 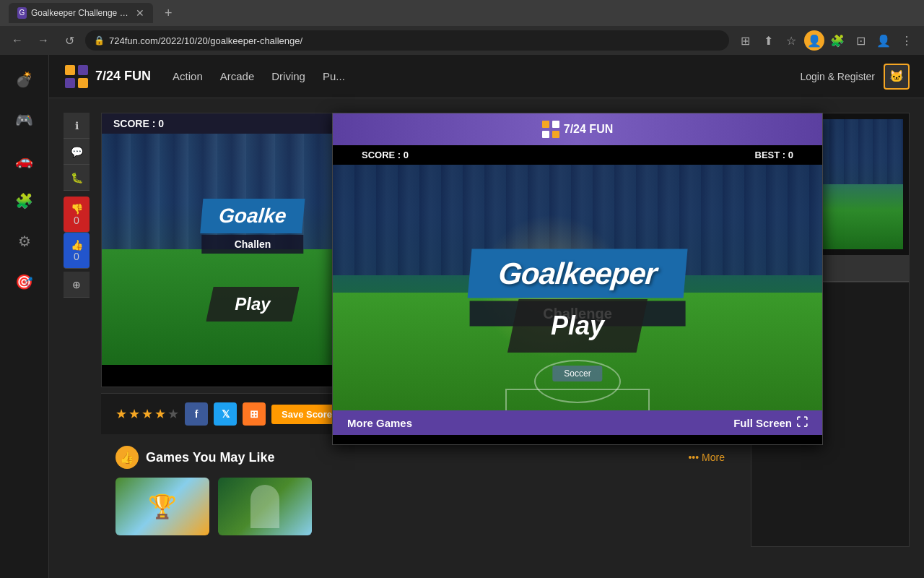 What do you see at coordinates (713, 457) in the screenshot?
I see `more-label: More` at bounding box center [713, 457].